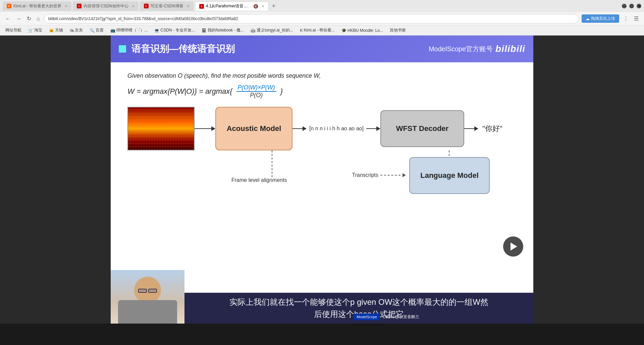  What do you see at coordinates (8, 19) in the screenshot?
I see `back-button: ←` at bounding box center [8, 19].